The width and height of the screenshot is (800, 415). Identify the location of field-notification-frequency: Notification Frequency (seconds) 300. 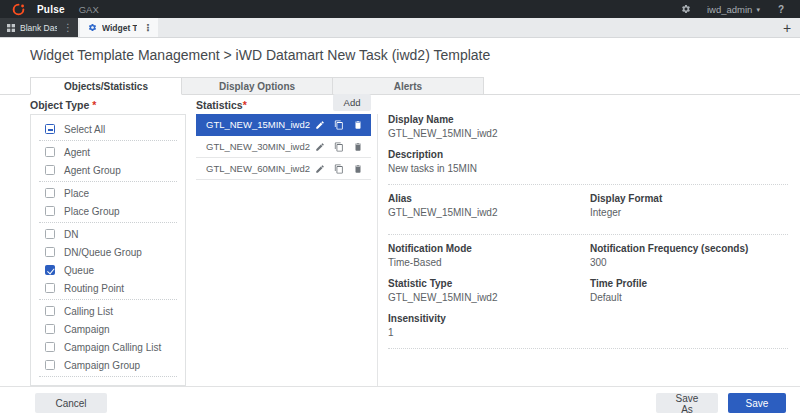
(689, 256).